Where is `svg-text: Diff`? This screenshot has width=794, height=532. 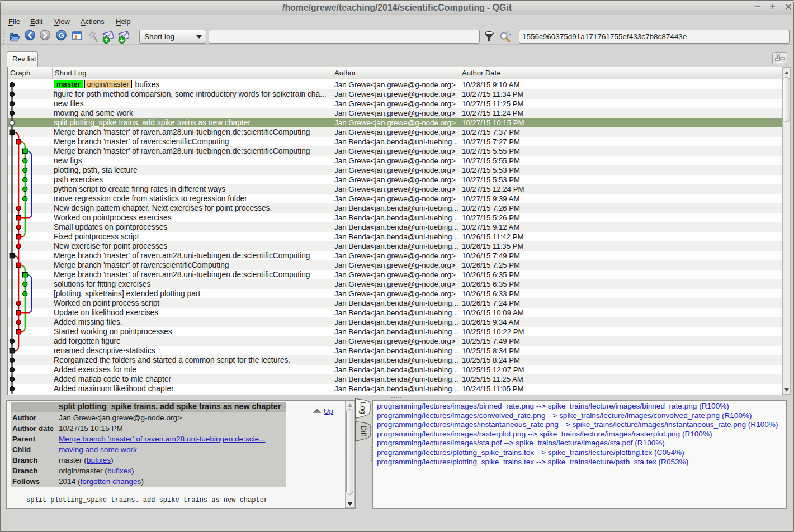
svg-text: Diff is located at coordinates (363, 431).